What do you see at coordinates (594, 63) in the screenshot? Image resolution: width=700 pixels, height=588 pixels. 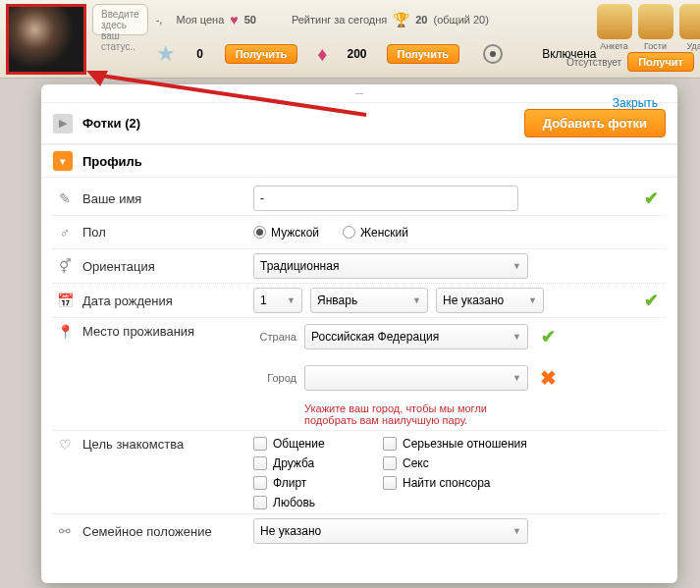 I see `absent-label: Отсутствует` at bounding box center [594, 63].